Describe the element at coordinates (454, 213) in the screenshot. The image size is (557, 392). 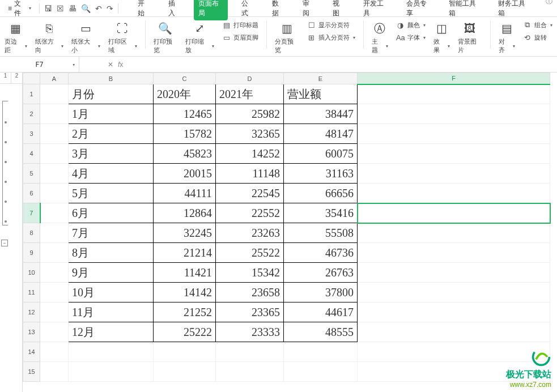
I see `cell-F7` at that location.